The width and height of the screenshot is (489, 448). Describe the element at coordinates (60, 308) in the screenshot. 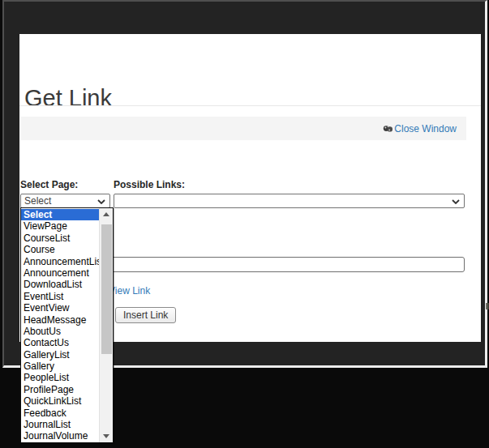

I see `dropdown-option-eventview: EventView` at that location.